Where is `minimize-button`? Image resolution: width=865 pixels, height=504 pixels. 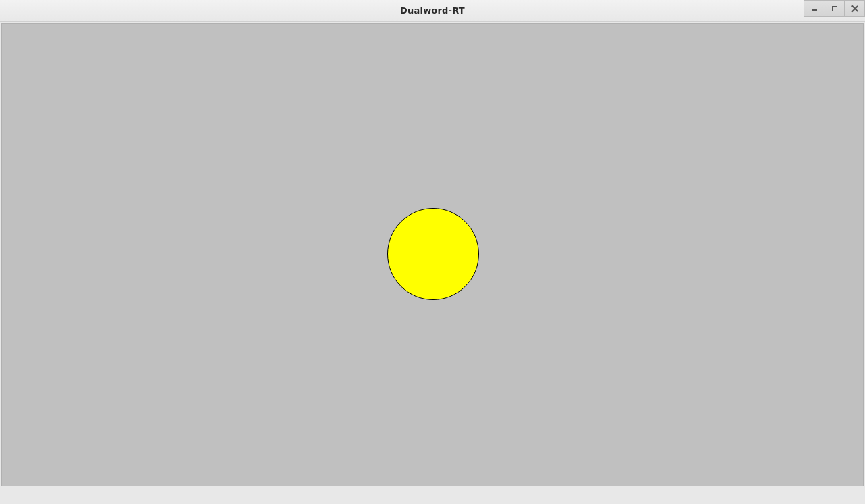
minimize-button is located at coordinates (814, 8).